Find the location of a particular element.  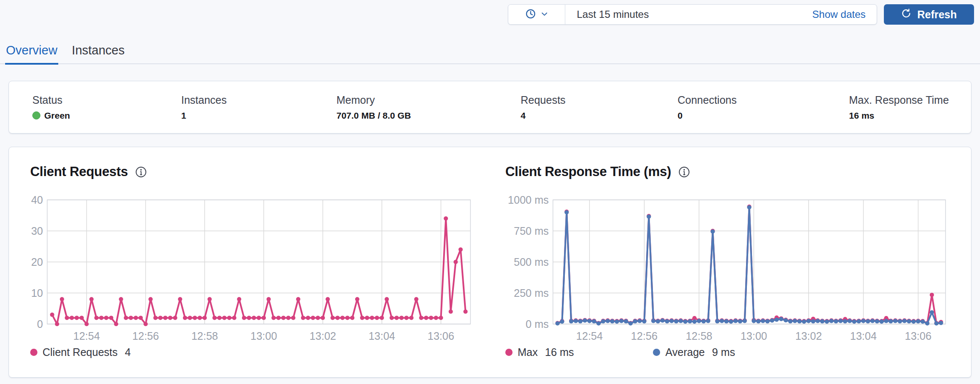

legend-label: Average is located at coordinates (685, 352).